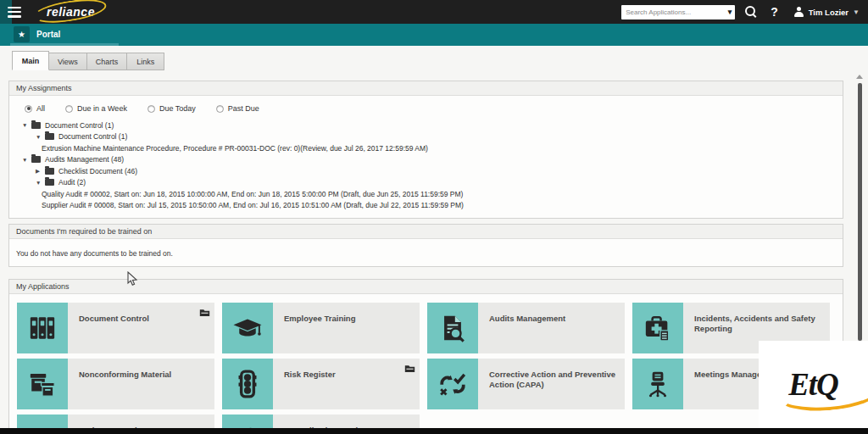 The width and height of the screenshot is (868, 434). Describe the element at coordinates (658, 328) in the screenshot. I see `first-aid-kit-icon` at that location.